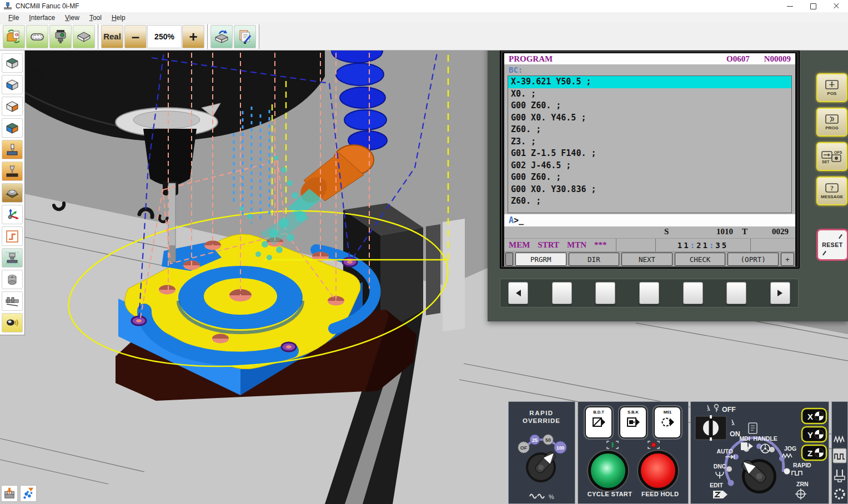 Image resolution: width=848 pixels, height=504 pixels. What do you see at coordinates (703, 245) in the screenshot?
I see `clock: 11:21:35` at bounding box center [703, 245].